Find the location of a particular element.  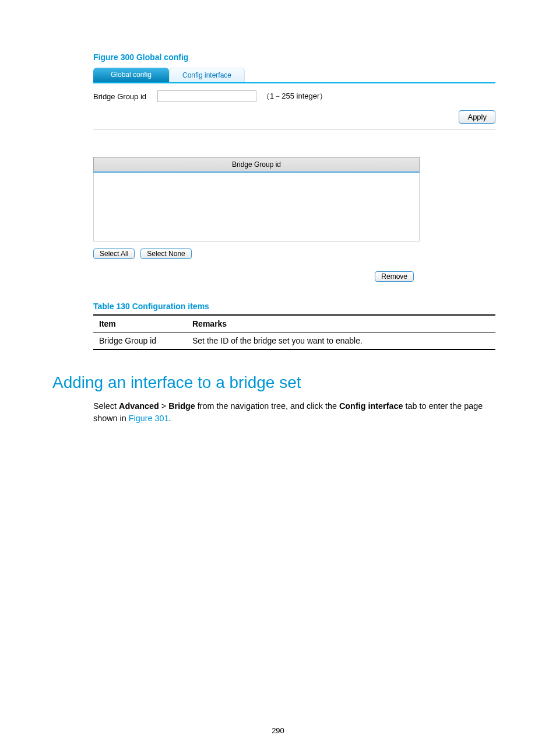

figure-caption: Figure 300 Global config is located at coordinates (298, 57).